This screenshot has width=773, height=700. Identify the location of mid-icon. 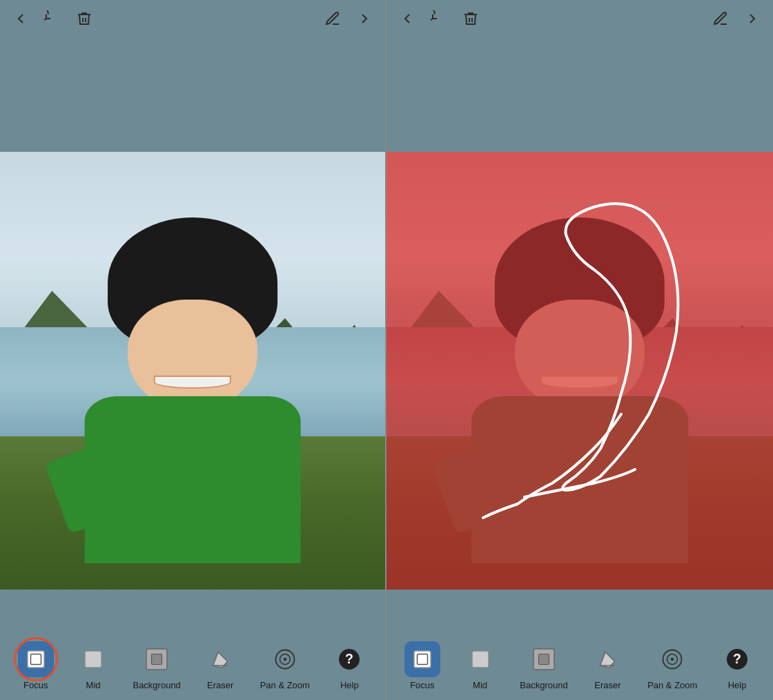
(93, 659).